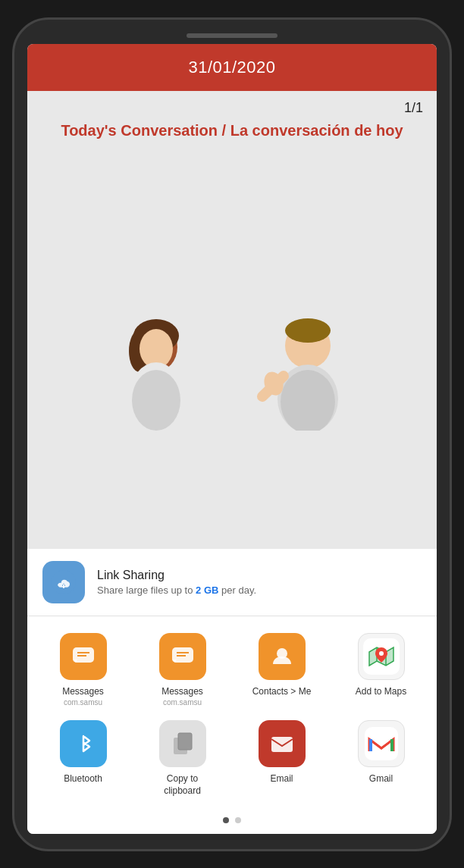 The image size is (464, 868). What do you see at coordinates (381, 744) in the screenshot?
I see `gmail-icon-wrap` at bounding box center [381, 744].